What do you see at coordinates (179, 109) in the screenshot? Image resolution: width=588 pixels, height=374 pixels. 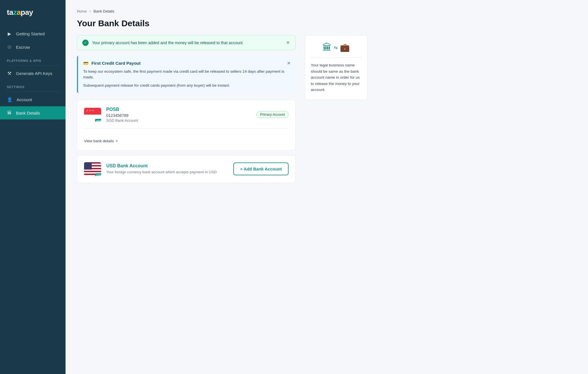 I see `bank-name: POSB` at bounding box center [179, 109].